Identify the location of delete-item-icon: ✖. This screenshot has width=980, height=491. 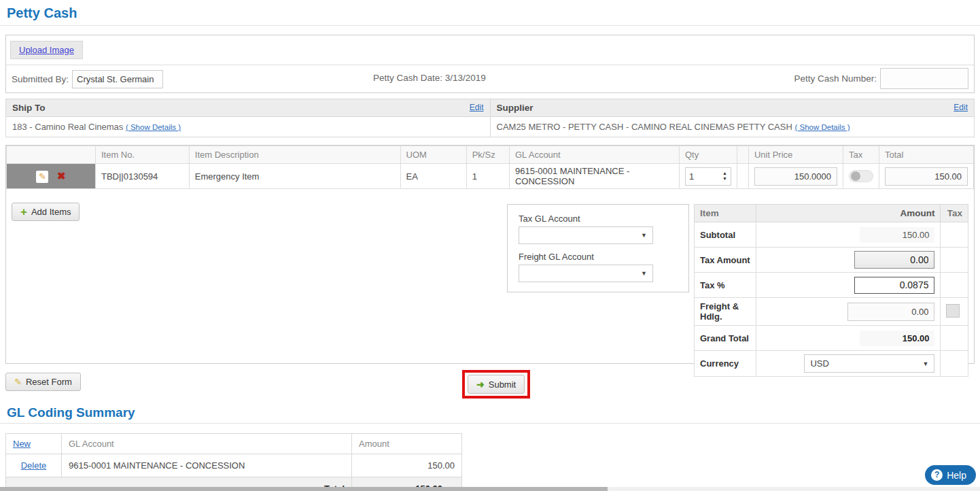
(61, 175).